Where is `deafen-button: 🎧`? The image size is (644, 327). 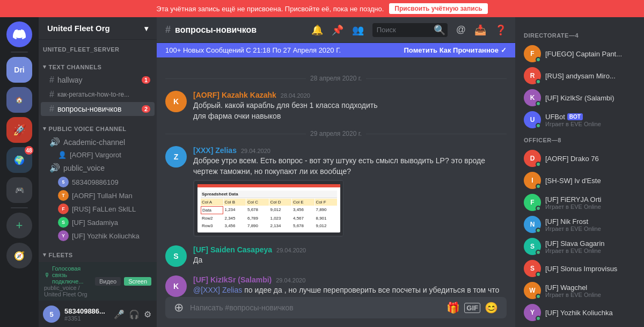
deafen-button: 🎧 is located at coordinates (134, 315).